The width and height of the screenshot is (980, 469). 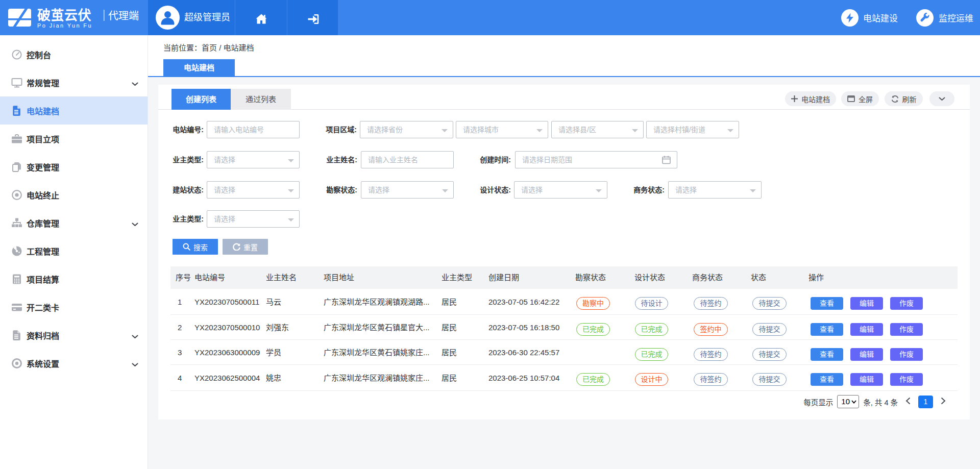 What do you see at coordinates (65, 26) in the screenshot?
I see `svg-text: Po Jian Yun Fu` at bounding box center [65, 26].